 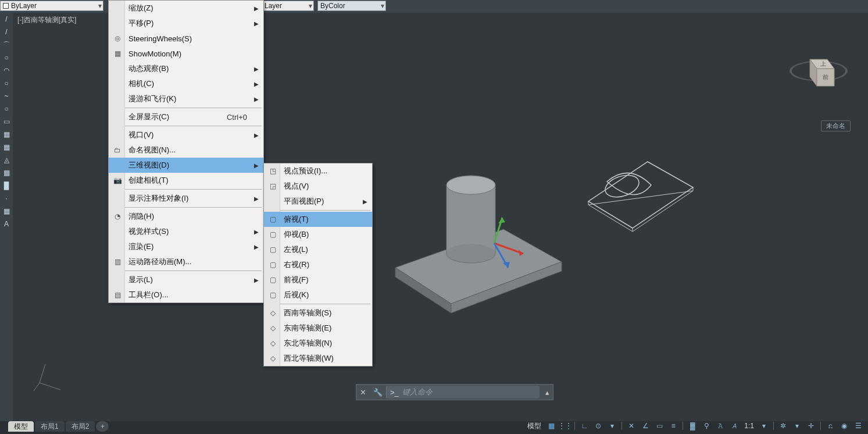 I want to click on menu-item-label: 视点预设(I)..., so click(x=306, y=171).